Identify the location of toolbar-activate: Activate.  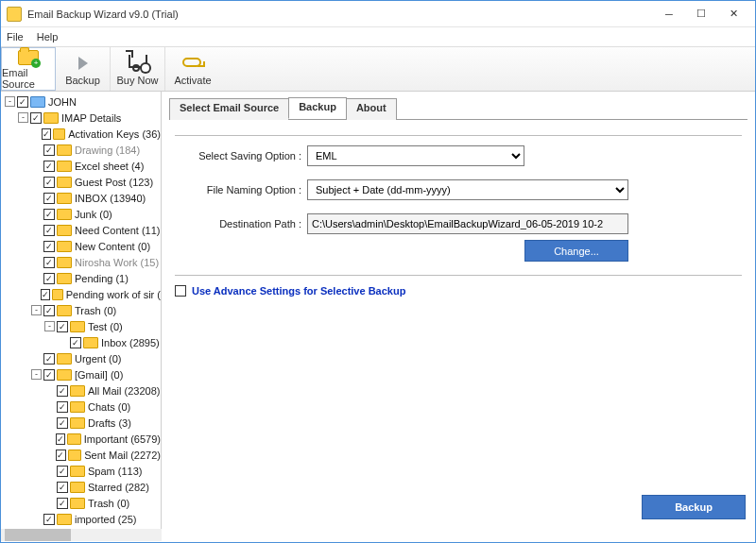
(193, 69).